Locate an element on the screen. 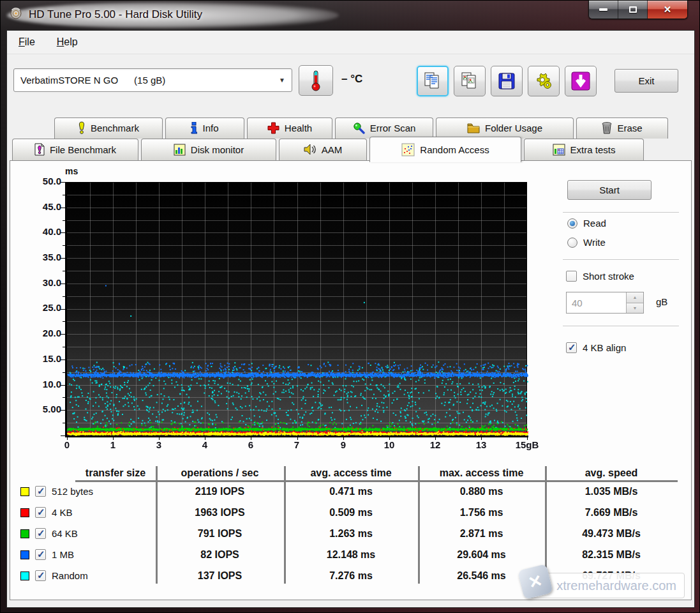 Image resolution: width=700 pixels, height=613 pixels. save-button is located at coordinates (507, 81).